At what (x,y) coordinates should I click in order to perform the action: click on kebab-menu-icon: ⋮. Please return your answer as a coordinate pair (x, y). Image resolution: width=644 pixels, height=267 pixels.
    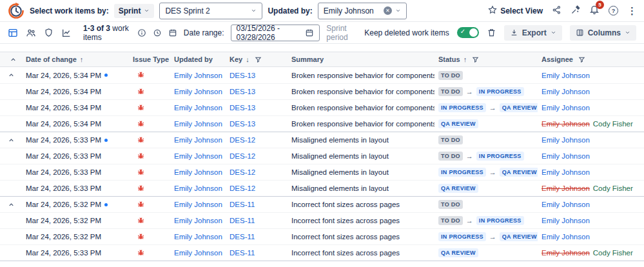
    Looking at the image, I should click on (632, 11).